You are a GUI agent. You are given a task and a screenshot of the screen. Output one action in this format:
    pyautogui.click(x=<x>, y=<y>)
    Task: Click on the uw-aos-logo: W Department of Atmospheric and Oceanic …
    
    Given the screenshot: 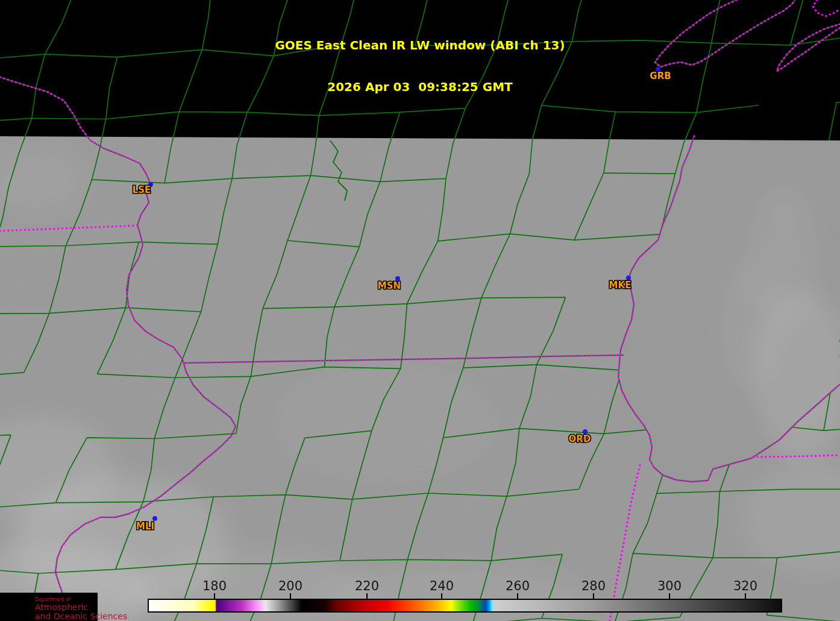 What is the action you would take?
    pyautogui.click(x=49, y=607)
    